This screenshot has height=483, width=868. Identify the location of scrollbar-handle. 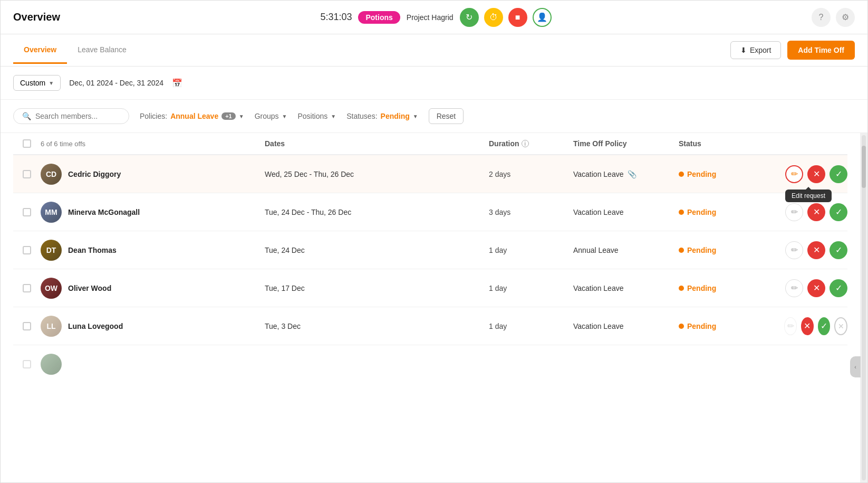
(864, 167).